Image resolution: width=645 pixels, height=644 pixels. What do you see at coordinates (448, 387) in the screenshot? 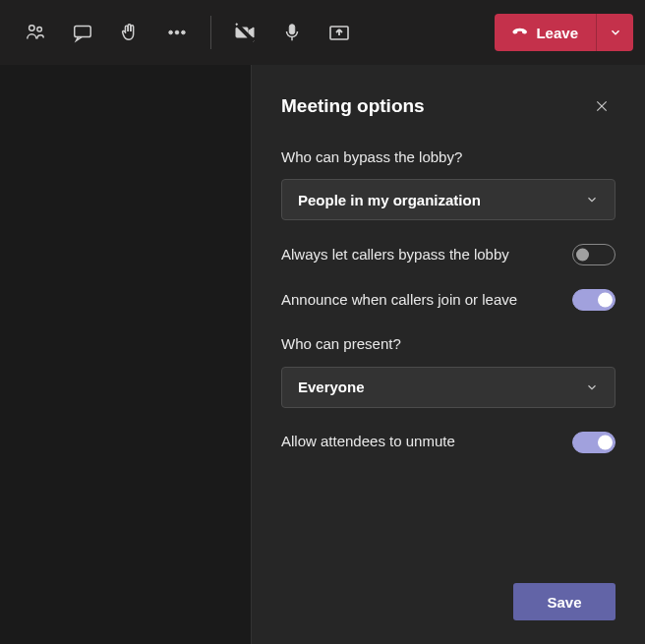
I see `present-select: Everyone` at bounding box center [448, 387].